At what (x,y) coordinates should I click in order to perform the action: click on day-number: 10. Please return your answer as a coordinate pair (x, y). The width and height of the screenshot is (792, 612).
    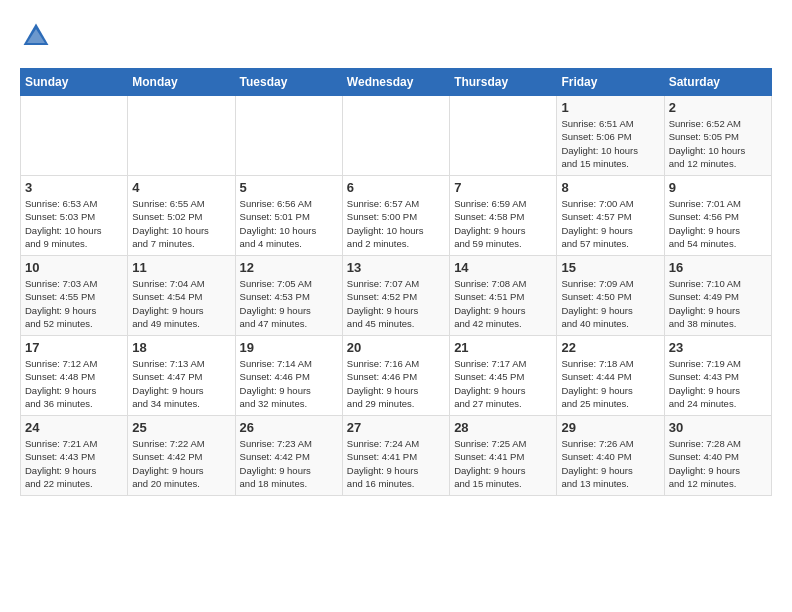
    Looking at the image, I should click on (74, 268).